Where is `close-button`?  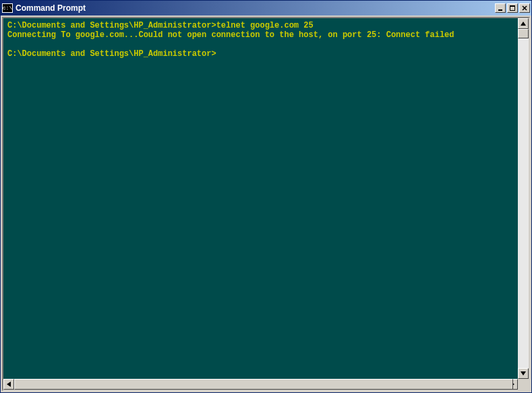
close-button is located at coordinates (525, 8).